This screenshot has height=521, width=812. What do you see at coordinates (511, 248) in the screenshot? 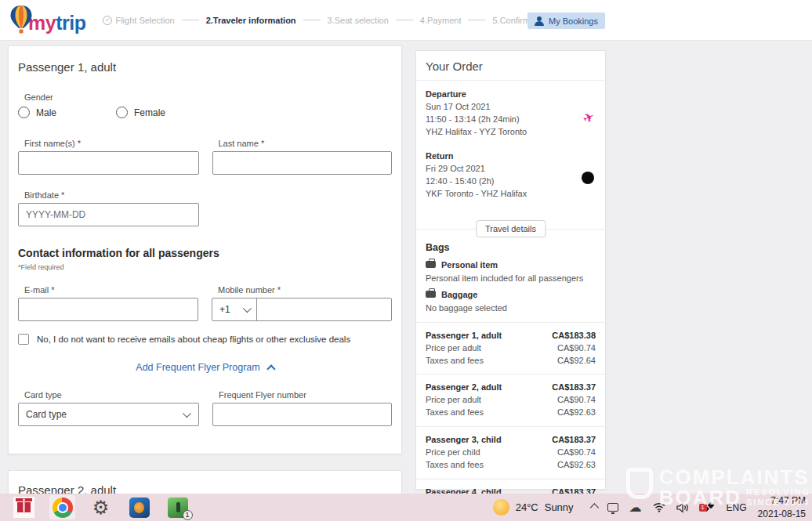
I see `bags-heading: Bags` at bounding box center [511, 248].